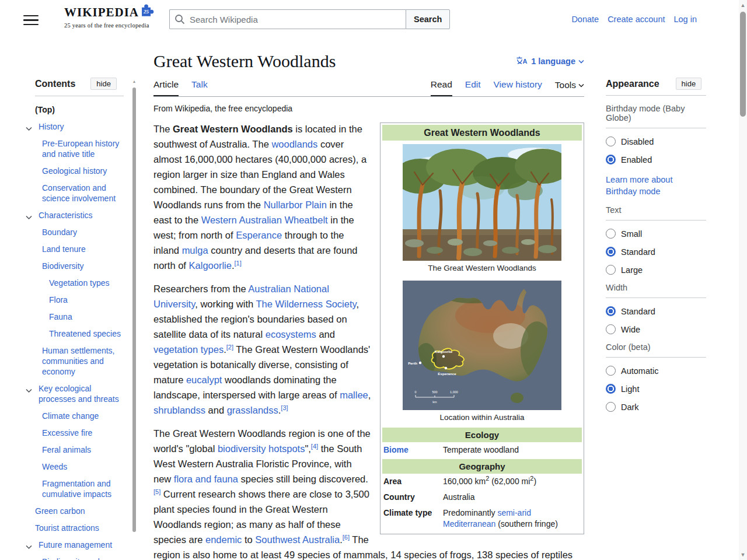 The width and height of the screenshot is (747, 560). What do you see at coordinates (51, 127) in the screenshot?
I see `toc-link: History` at bounding box center [51, 127].